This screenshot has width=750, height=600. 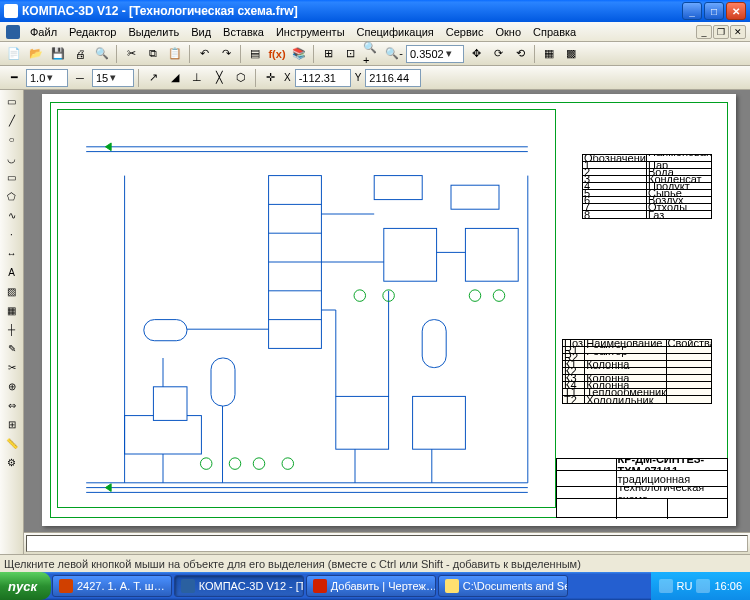 What do you see at coordinates (277, 54) in the screenshot?
I see `vars-button: f(x)` at bounding box center [277, 54].